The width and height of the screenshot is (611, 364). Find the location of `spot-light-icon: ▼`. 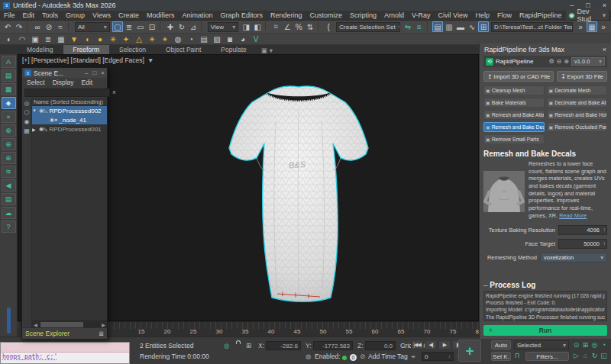

spot-light-icon: ▼ is located at coordinates (74, 39).